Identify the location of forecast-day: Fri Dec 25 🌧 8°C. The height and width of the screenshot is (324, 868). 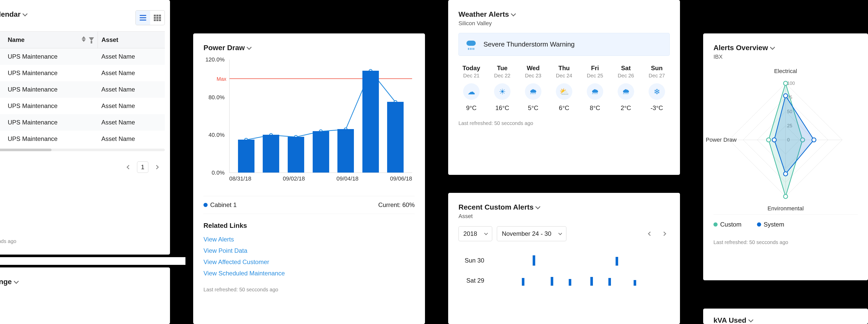
(595, 88).